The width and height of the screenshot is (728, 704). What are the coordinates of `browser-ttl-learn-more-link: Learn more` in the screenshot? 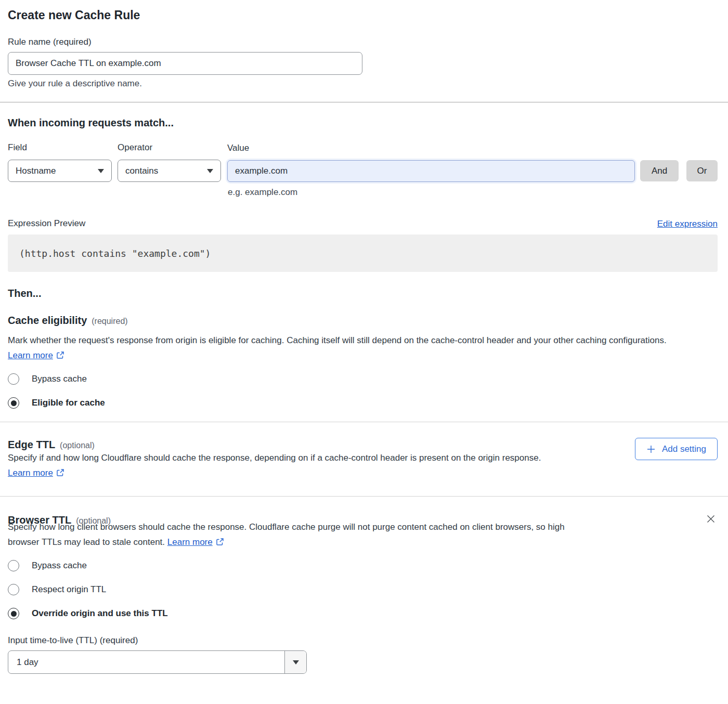 It's located at (190, 542).